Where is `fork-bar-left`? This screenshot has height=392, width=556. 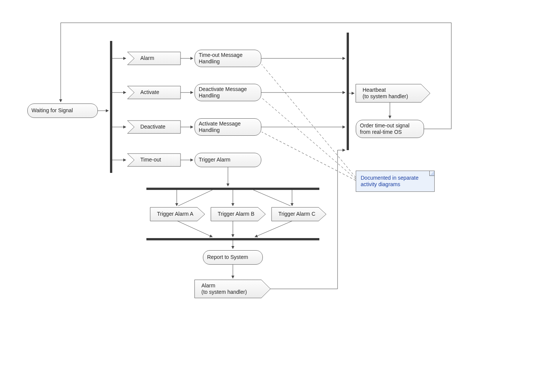
fork-bar-left is located at coordinates (111, 107).